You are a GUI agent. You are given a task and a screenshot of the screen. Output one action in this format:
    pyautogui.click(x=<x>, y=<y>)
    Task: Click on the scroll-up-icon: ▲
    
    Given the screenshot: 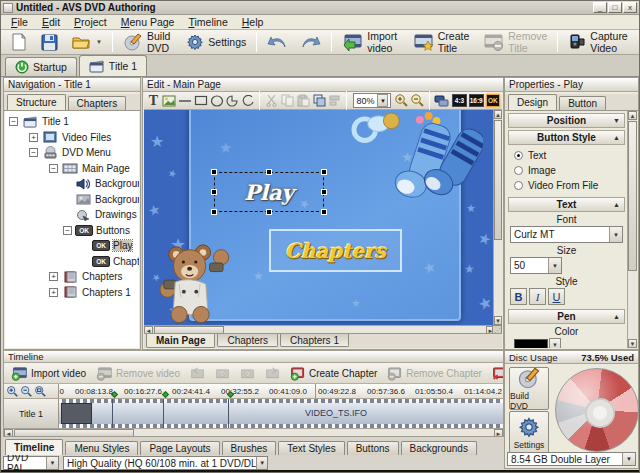 What is the action you would take?
    pyautogui.click(x=498, y=114)
    